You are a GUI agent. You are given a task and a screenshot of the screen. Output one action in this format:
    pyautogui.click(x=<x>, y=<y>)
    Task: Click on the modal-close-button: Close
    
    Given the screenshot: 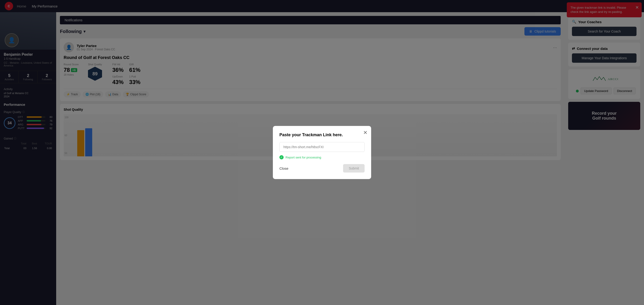 What is the action you would take?
    pyautogui.click(x=284, y=168)
    